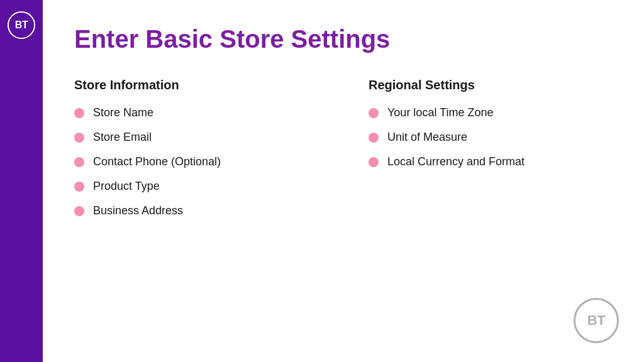 This screenshot has height=362, width=644. I want to click on page-title: Enter Basic Store Settings, so click(343, 39).